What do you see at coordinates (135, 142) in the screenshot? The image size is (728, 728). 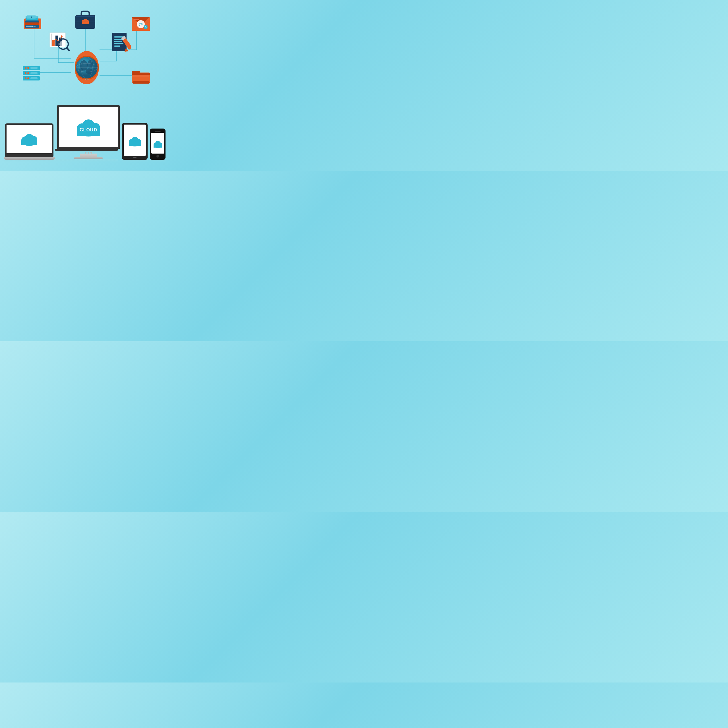 I see `tablet-device` at bounding box center [135, 142].